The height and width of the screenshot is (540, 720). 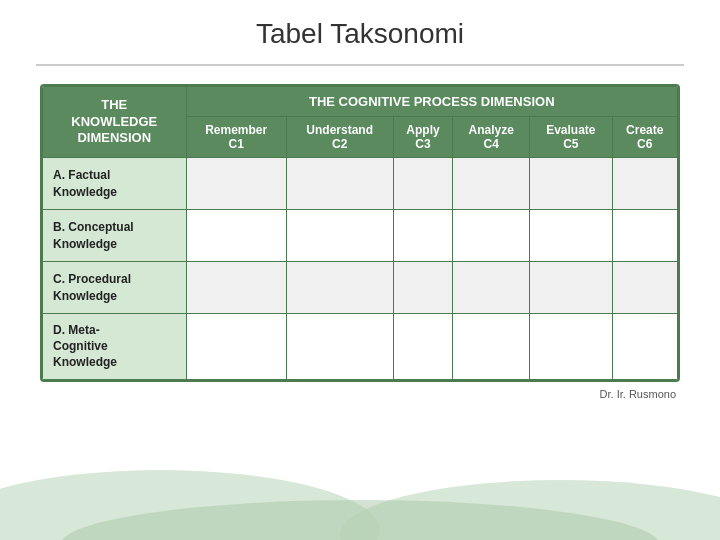 What do you see at coordinates (360, 391) in the screenshot?
I see `footer-credit: Dr. Ir. Rusmono` at bounding box center [360, 391].